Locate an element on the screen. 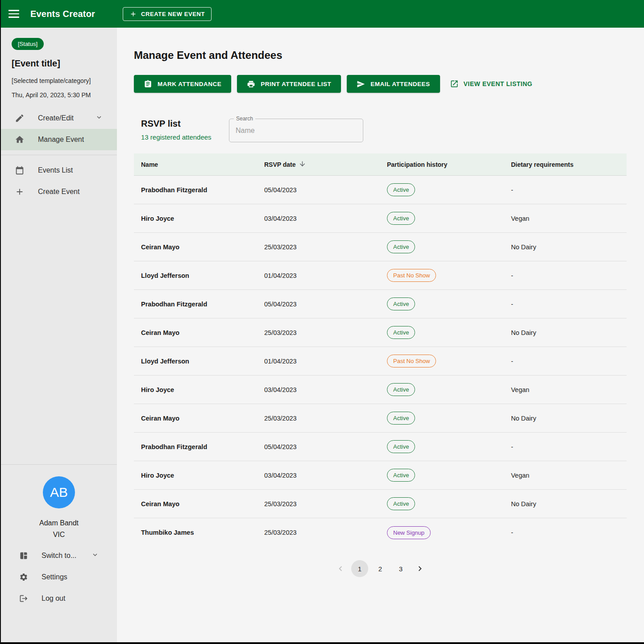  sidebar-item-events-list: Events List is located at coordinates (59, 170).